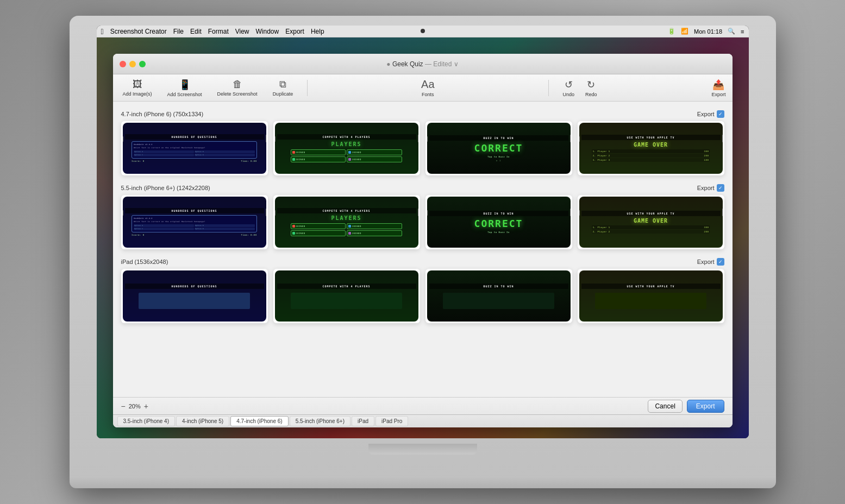 The image size is (845, 504). What do you see at coordinates (711, 114) in the screenshot?
I see `export-btn-iphone6: Export ✓` at bounding box center [711, 114].